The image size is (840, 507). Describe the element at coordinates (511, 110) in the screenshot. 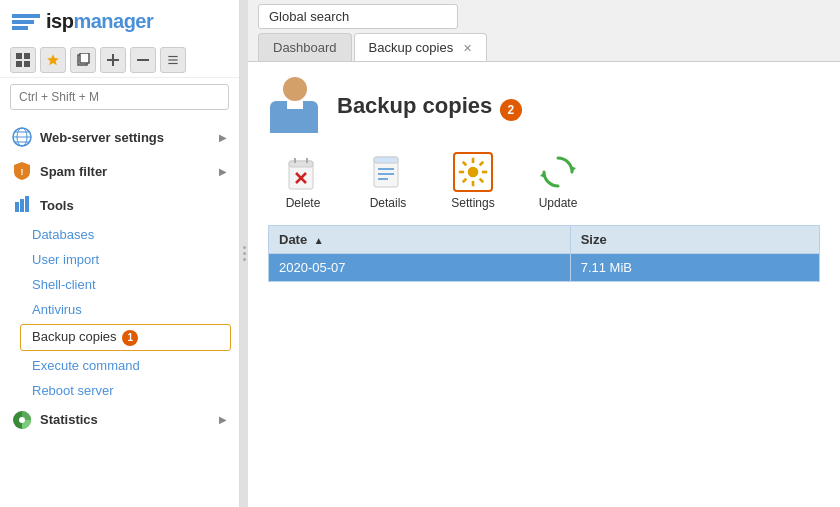

I see `page-badge: 2` at that location.